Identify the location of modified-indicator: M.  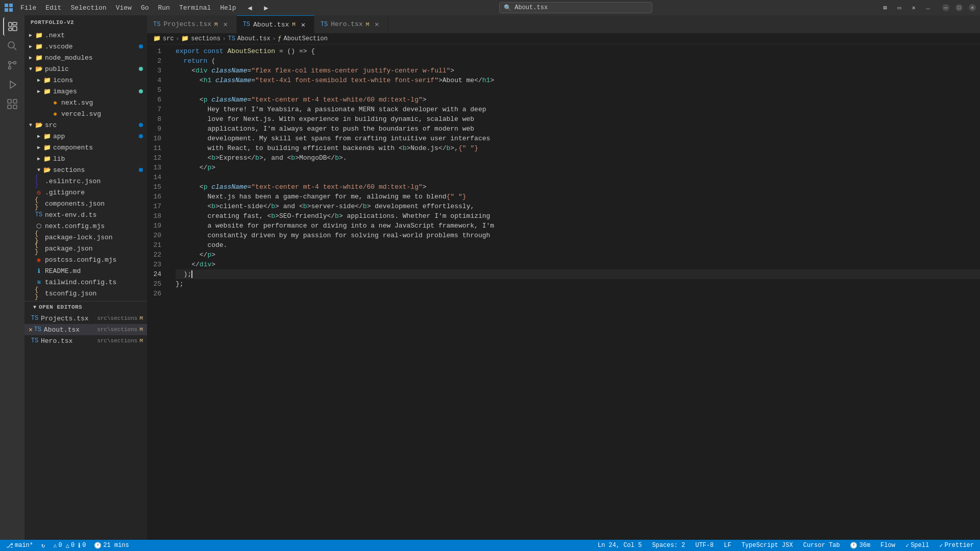
(141, 341).